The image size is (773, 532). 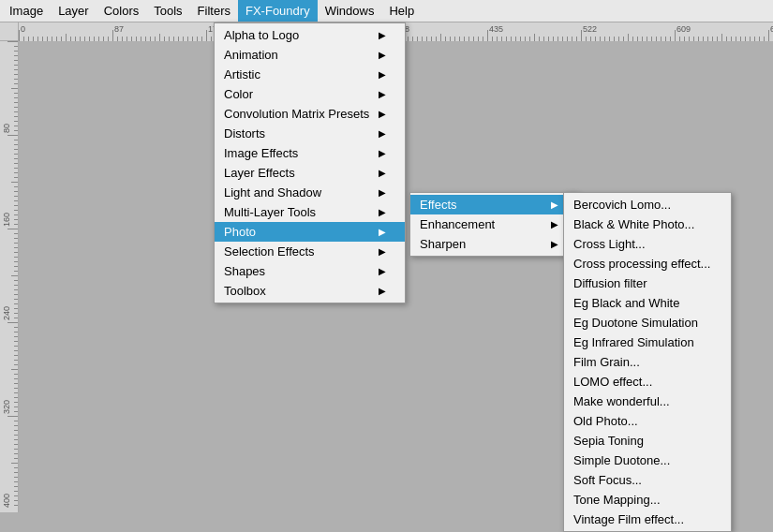 I want to click on level1-item: Toolbox▶, so click(x=309, y=290).